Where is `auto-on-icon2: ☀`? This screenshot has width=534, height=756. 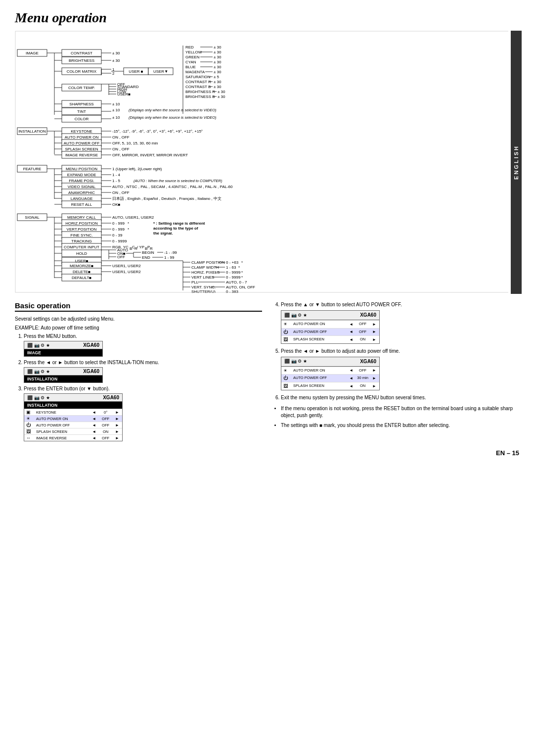 auto-on-icon2: ☀ is located at coordinates (288, 325).